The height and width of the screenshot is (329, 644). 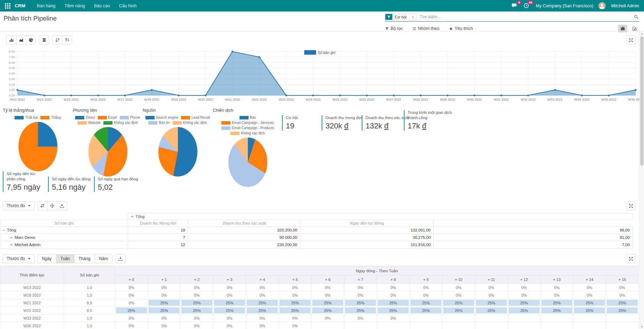 I want to click on sort-asc-button, so click(x=67, y=40).